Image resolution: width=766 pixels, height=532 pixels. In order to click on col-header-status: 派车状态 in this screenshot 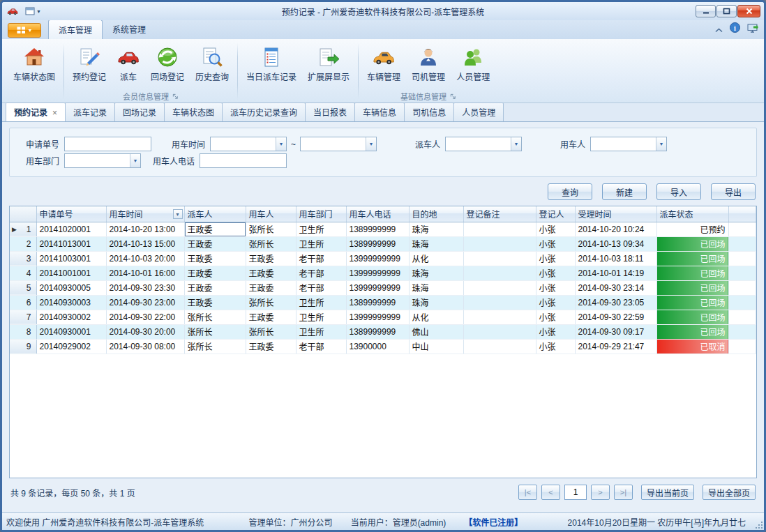, I will do `click(692, 214)`.